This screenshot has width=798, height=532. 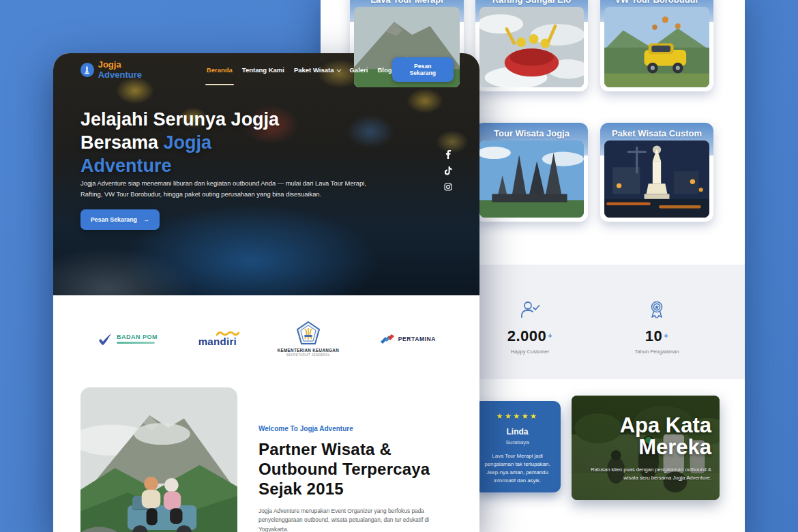 What do you see at coordinates (356, 469) in the screenshot?
I see `about-heading: Partner Wisata & Outbound Terpercaya Sej…` at bounding box center [356, 469].